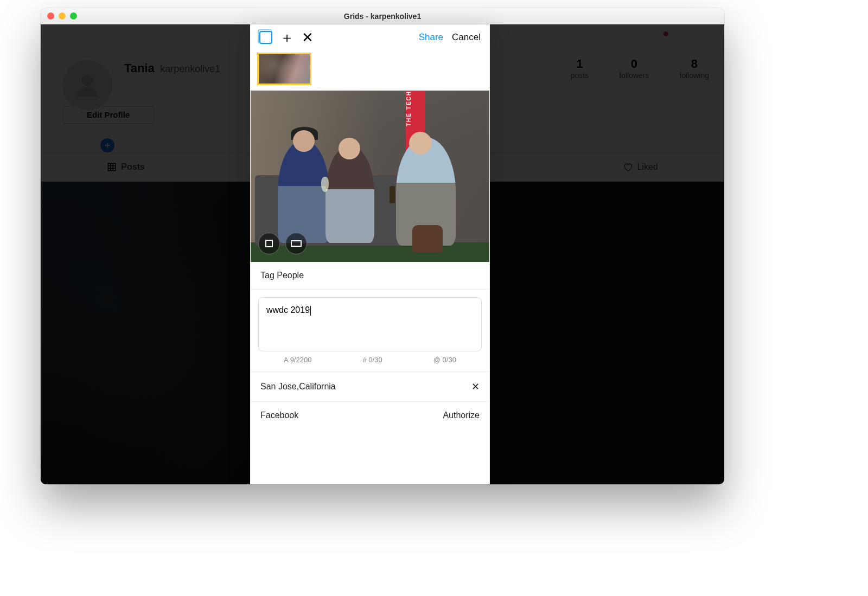 This screenshot has height=596, width=868. I want to click on photo-banner-text: THE TECH, so click(409, 113).